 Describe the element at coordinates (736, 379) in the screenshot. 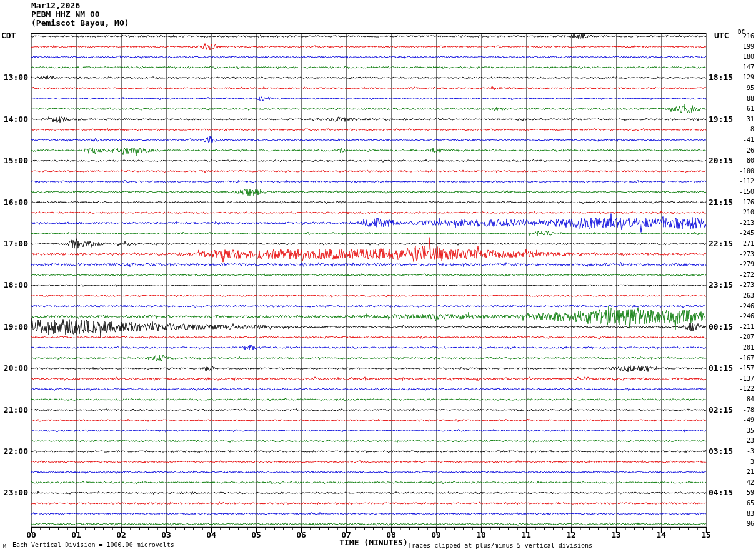

I see `dc-offset-value: -137` at that location.